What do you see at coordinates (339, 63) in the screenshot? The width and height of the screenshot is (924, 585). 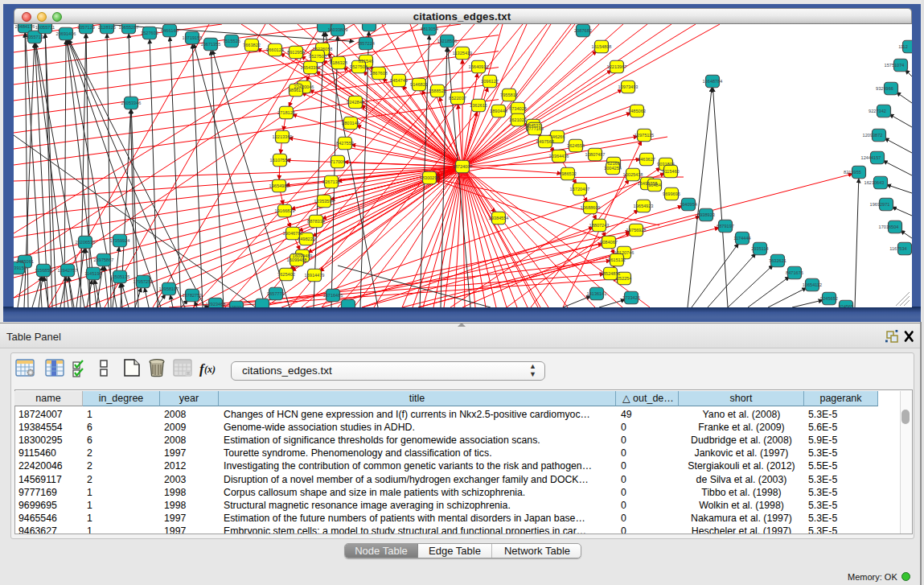 I see `svg-text: 8186328` at bounding box center [339, 63].